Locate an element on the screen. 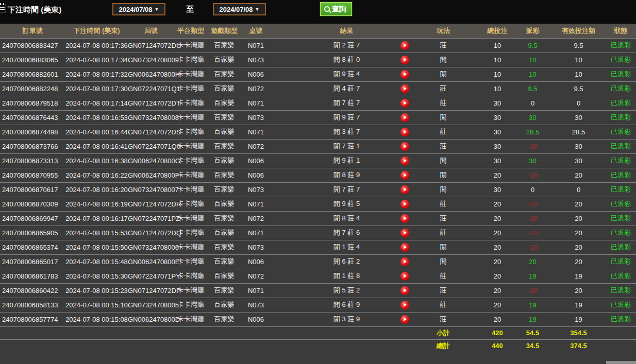 The image size is (636, 364). table-row: 240708006865905 2024-07-08 00:15:53 GN07… is located at coordinates (318, 233).